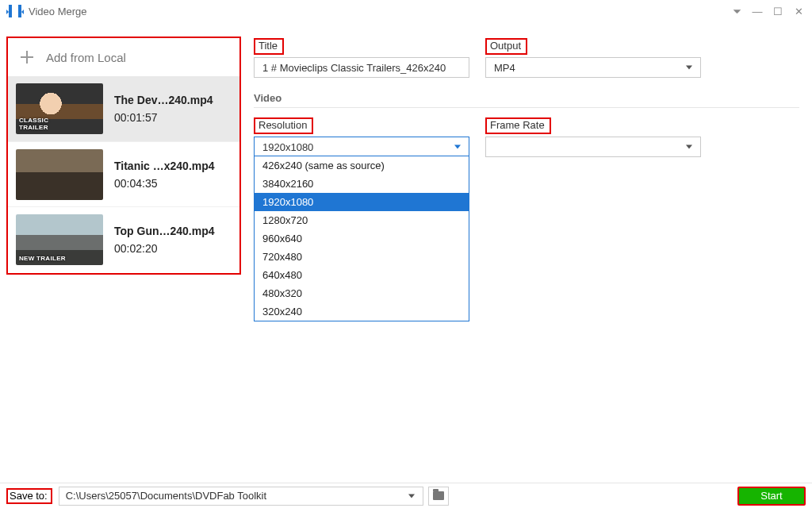 The image size is (812, 508). I want to click on framerate-select, so click(593, 147).